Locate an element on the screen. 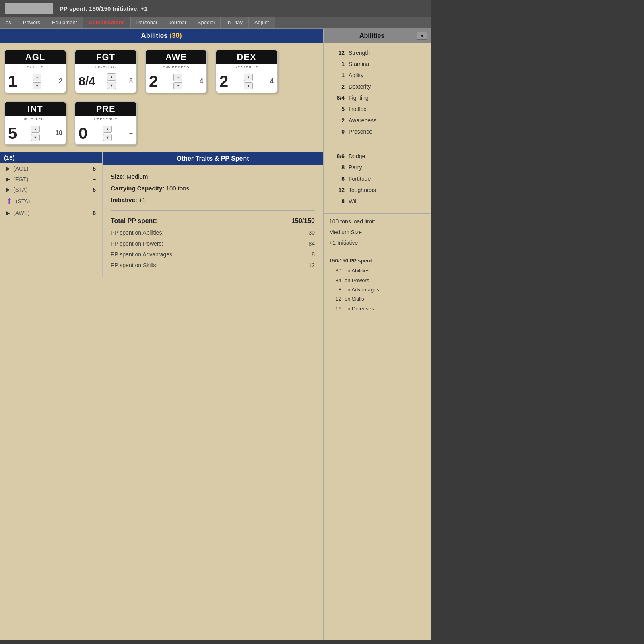 The image size is (644, 644). pp-advantages-value: 8 is located at coordinates (313, 254).